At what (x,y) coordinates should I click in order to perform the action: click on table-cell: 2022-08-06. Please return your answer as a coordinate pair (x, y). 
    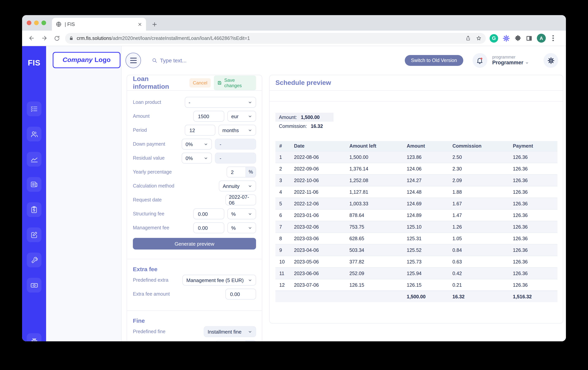
    Looking at the image, I should click on (318, 157).